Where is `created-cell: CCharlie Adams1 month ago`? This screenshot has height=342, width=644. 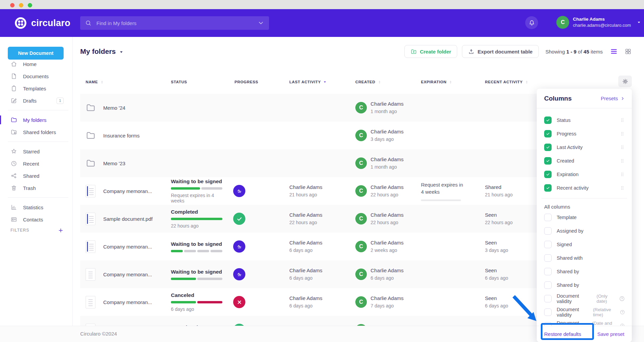
created-cell: CCharlie Adams1 month ago is located at coordinates (386, 163).